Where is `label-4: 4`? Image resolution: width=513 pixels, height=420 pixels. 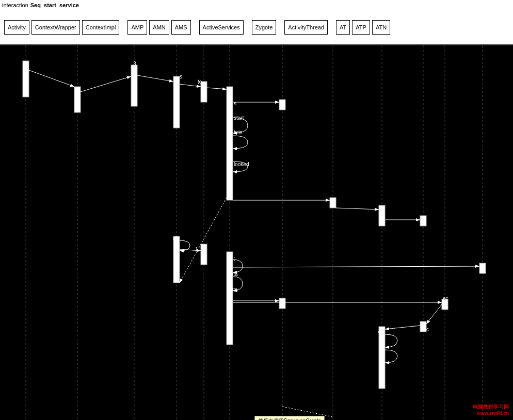
label-4: 4 is located at coordinates (379, 332).